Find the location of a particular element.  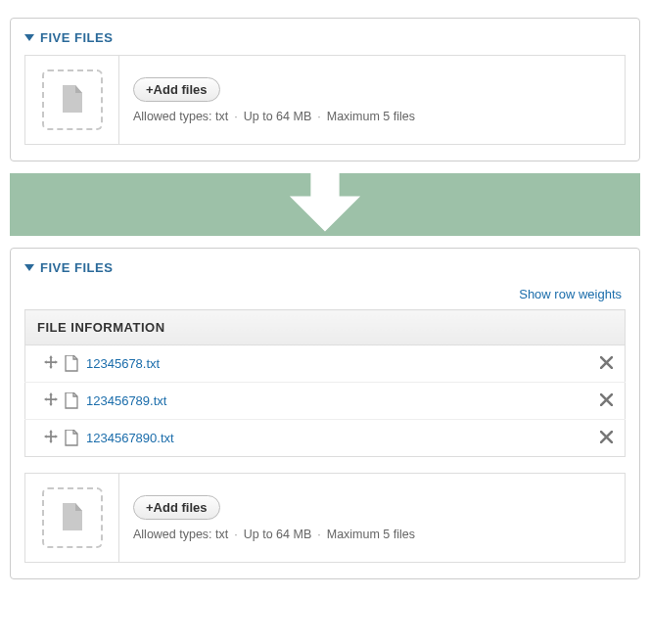

file-link: 12345678.txt is located at coordinates (123, 364).